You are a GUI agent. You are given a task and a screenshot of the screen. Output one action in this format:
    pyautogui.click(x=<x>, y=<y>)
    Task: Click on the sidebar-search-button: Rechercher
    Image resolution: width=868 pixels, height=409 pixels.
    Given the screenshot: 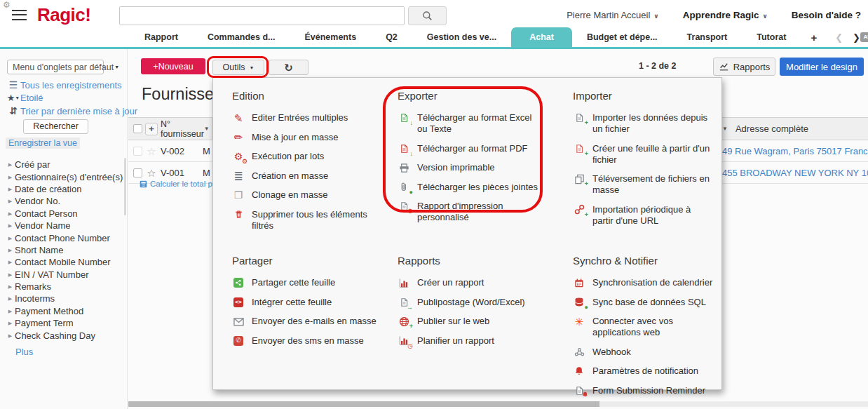 What is the action you would take?
    pyautogui.click(x=56, y=126)
    